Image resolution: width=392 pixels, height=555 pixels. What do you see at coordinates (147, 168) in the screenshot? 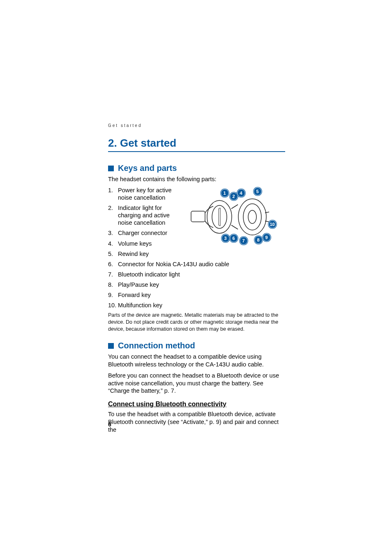
I see `section-title: Keys and parts` at bounding box center [147, 168].